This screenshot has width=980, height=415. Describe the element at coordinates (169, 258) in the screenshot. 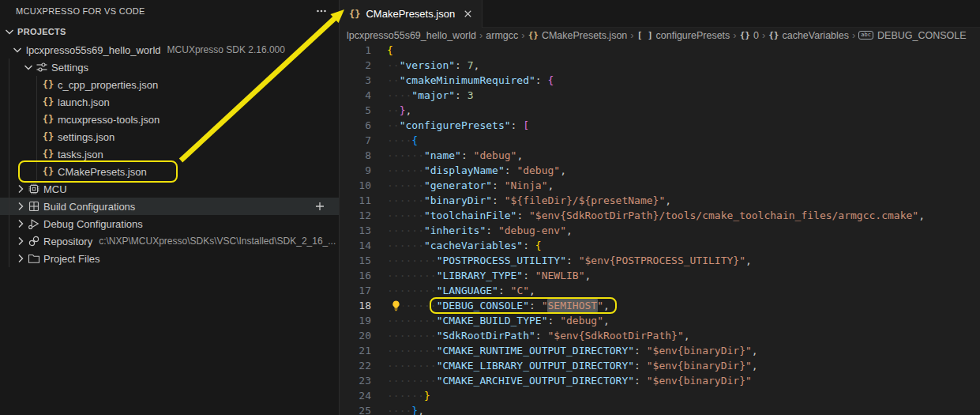

I see `sidebar-item-project-files: Project Files` at that location.